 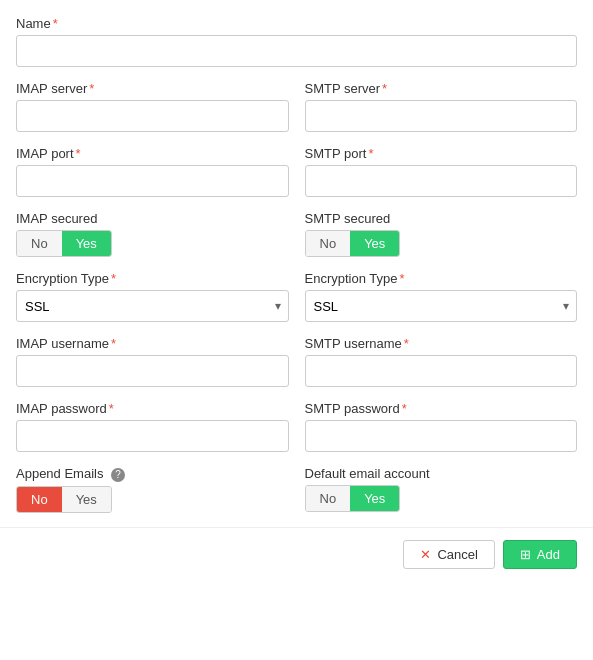 What do you see at coordinates (353, 244) in the screenshot?
I see `smtp-secured-toggle: No Yes` at bounding box center [353, 244].